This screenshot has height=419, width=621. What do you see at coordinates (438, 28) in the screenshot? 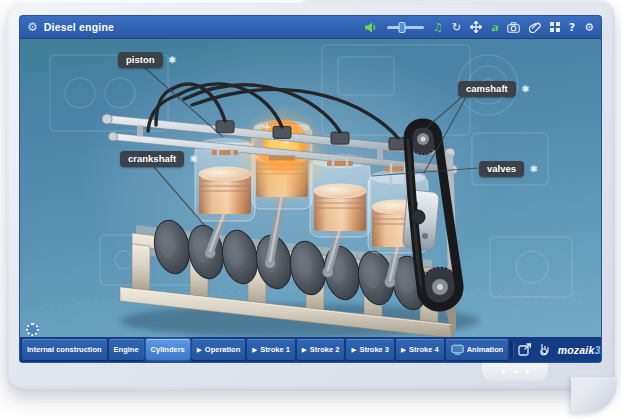
I see `music-note-icon: ♫` at bounding box center [438, 28].